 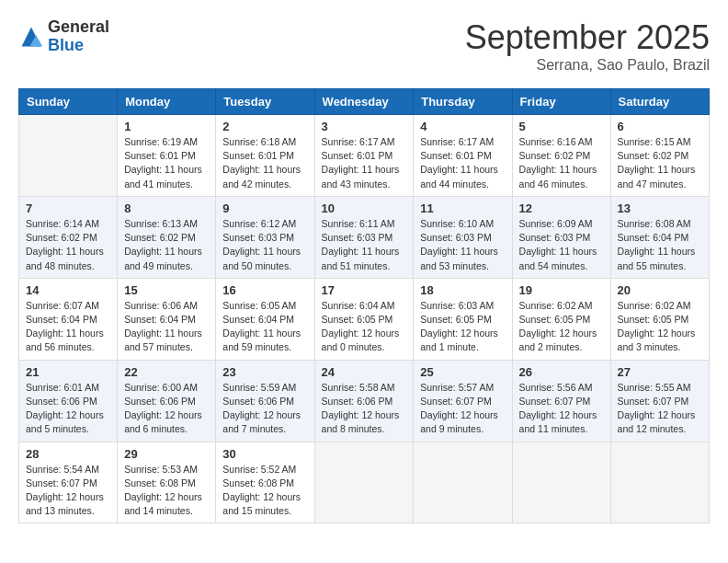 I want to click on calendar-cell: 20Sunrise: 6:02 AM Sunset: 6:05 PM Dayli…, so click(x=660, y=318).